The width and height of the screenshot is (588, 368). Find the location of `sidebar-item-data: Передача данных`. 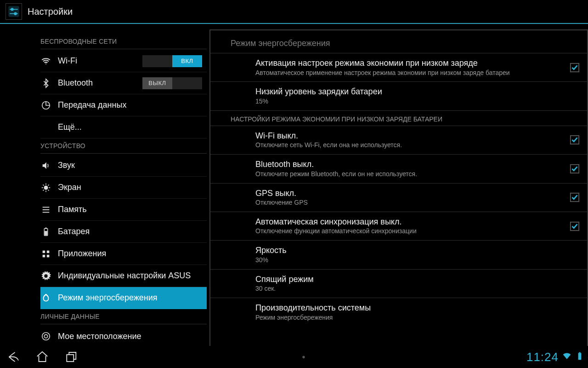

sidebar-item-data: Передача данных is located at coordinates (124, 105).